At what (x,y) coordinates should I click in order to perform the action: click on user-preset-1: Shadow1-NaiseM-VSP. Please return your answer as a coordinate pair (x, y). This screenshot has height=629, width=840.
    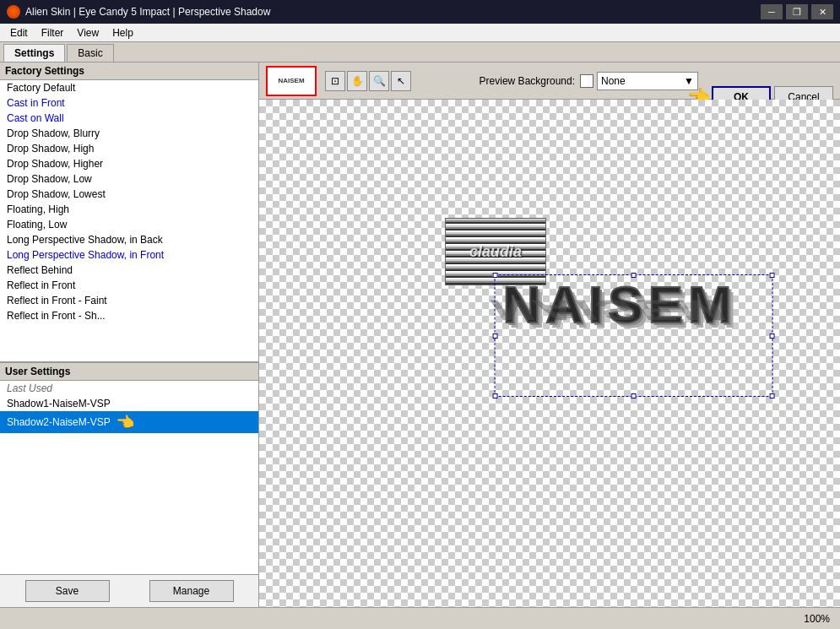
    Looking at the image, I should click on (129, 404).